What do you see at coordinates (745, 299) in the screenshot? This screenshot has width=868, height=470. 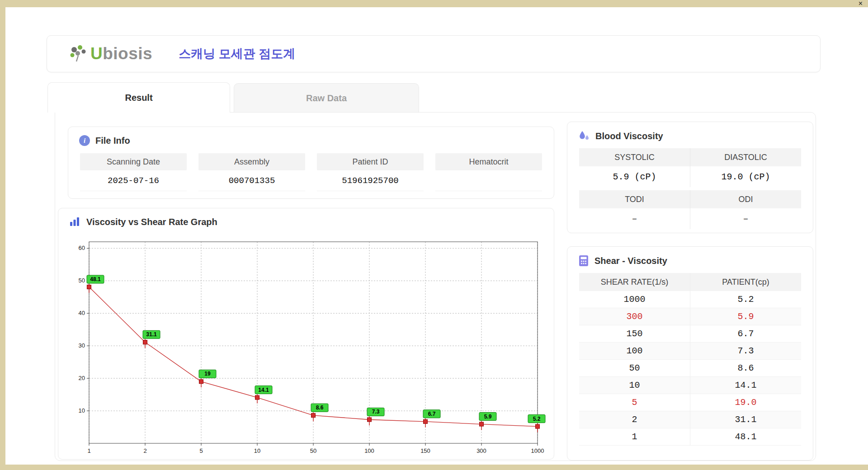 I see `patient-viscosity-cell: 5.2` at bounding box center [745, 299].